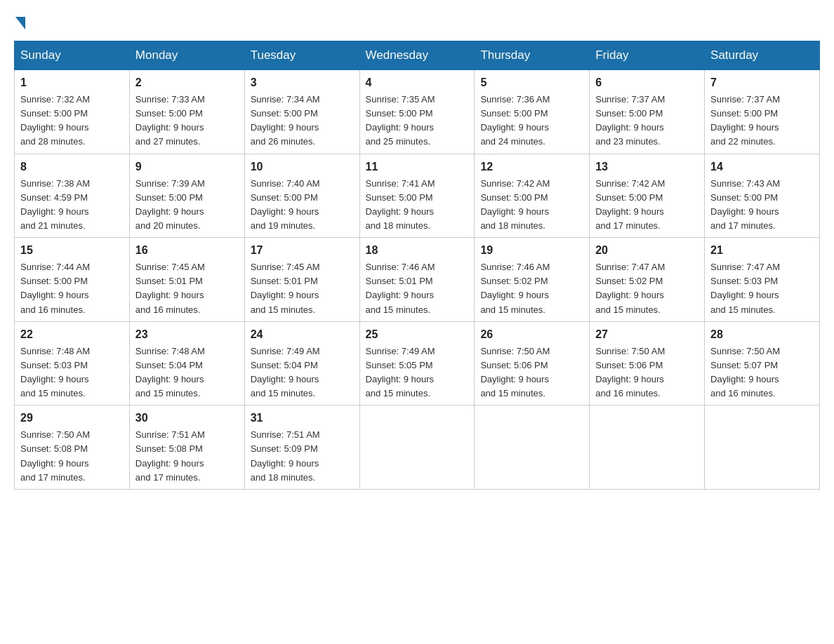 This screenshot has height=644, width=834. I want to click on column-header-thursday: Thursday, so click(532, 56).